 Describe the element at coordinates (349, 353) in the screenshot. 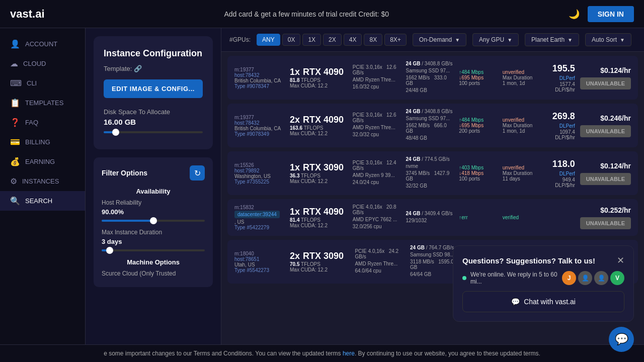

I see `cookie-link: here` at that location.